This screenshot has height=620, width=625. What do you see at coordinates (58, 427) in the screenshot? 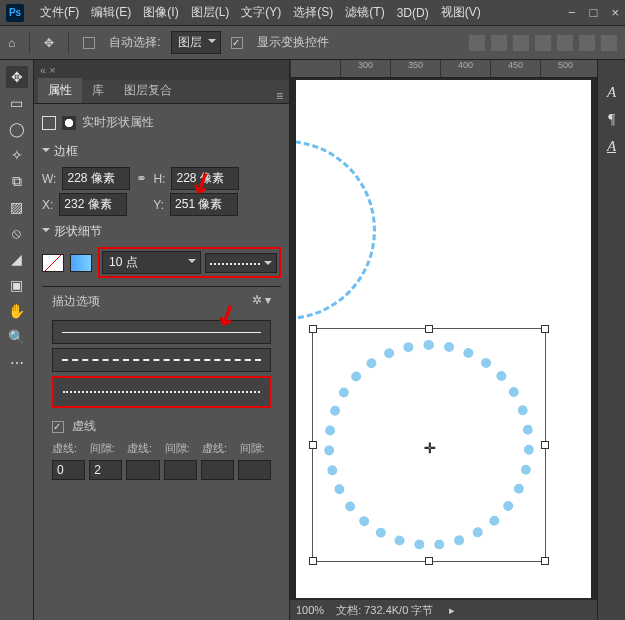
I see `dashed-checkbox` at bounding box center [58, 427].